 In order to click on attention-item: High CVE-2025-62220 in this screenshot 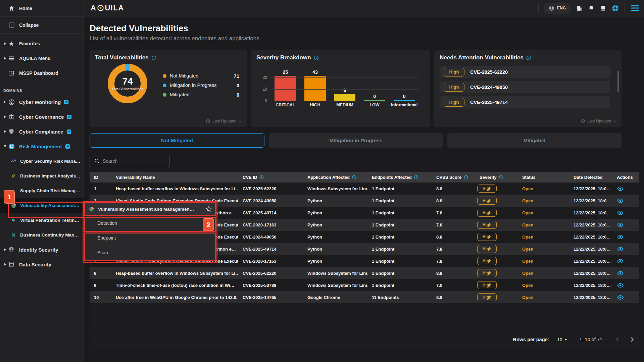, I will do `click(525, 72)`.